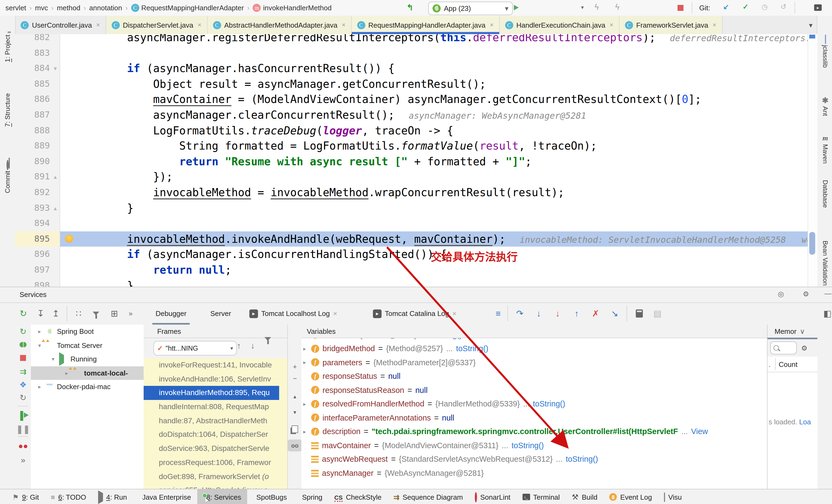 This screenshot has width=832, height=504. What do you see at coordinates (828, 293) in the screenshot?
I see `minimize-icon: —` at bounding box center [828, 293].